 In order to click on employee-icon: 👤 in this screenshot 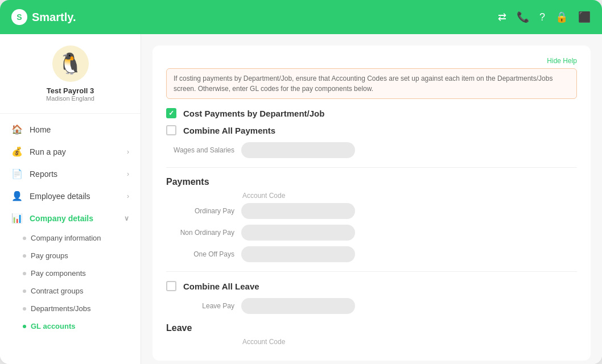, I will do `click(17, 196)`.